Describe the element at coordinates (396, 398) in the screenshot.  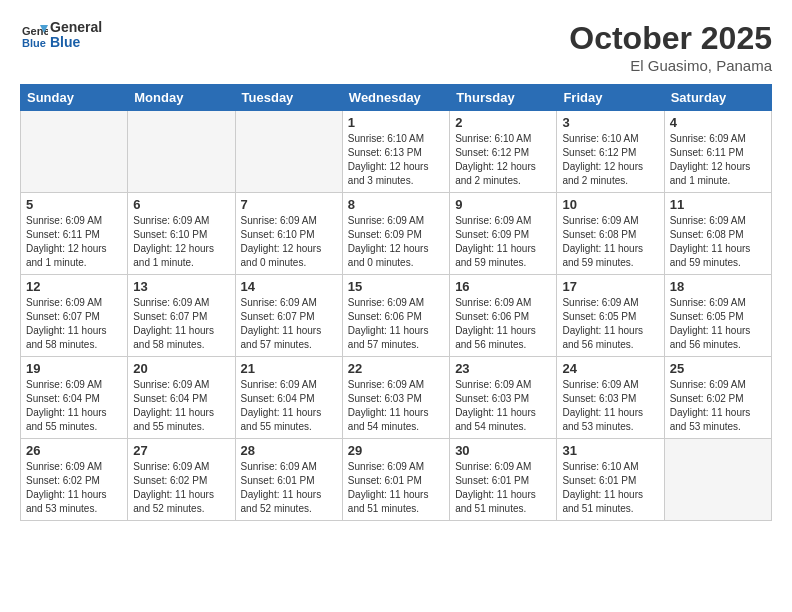
I see `week-row-4: 19Sunrise: 6:09 AM Sunset: 6:04 PM Dayli…` at that location.